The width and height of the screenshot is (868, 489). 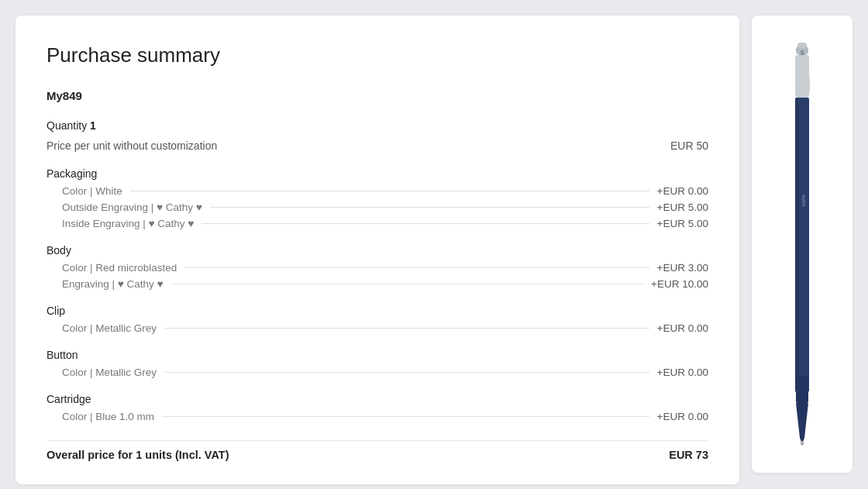 What do you see at coordinates (377, 223) in the screenshot?
I see `sub-row: Inside Engraving | ♥ Cathy ♥+EUR 5.00` at bounding box center [377, 223].